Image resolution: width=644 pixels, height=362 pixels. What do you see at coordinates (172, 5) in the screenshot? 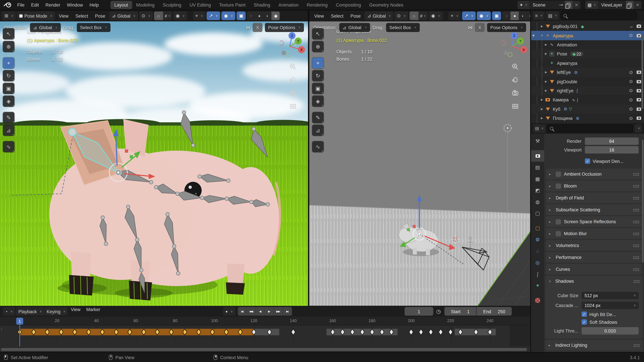
I see `tab-sculpting: Sculpting` at bounding box center [172, 5].